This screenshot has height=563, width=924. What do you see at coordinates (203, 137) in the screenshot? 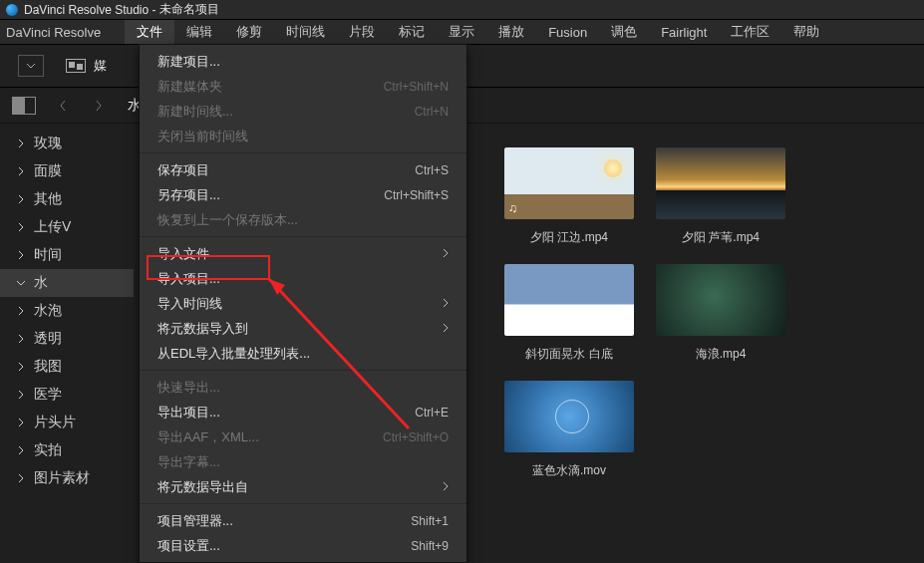
I see `menu-entry-label: 关闭当前时间线` at bounding box center [203, 137].